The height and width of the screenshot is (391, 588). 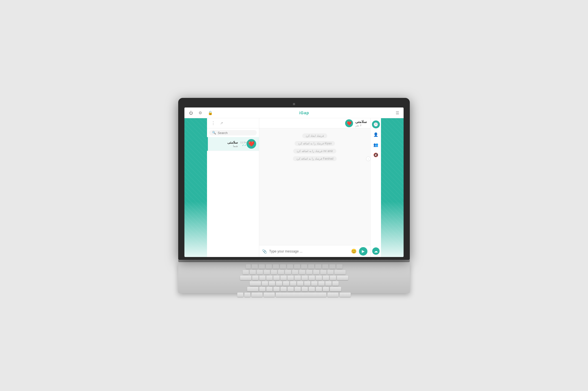 I want to click on laptop-camera, so click(x=294, y=104).